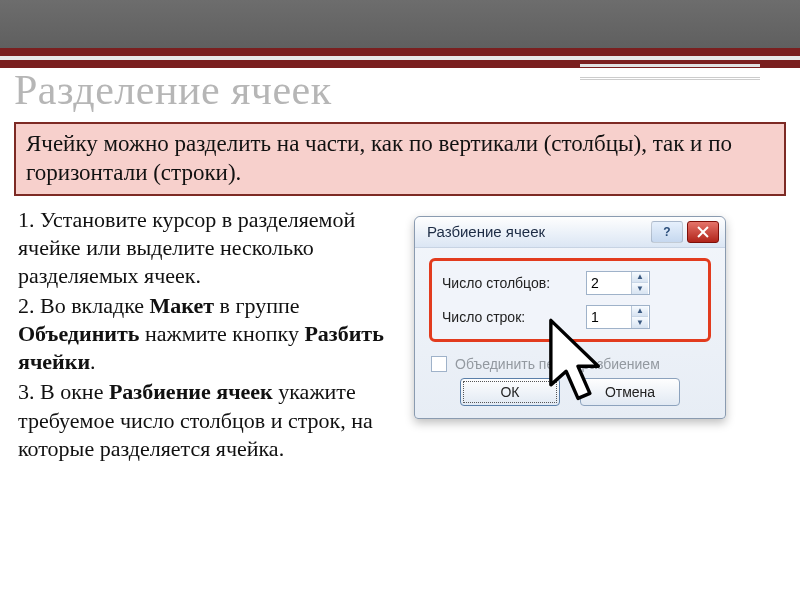  Describe the element at coordinates (182, 306) in the screenshot. I see `step-2-tab-name: Макет` at that location.